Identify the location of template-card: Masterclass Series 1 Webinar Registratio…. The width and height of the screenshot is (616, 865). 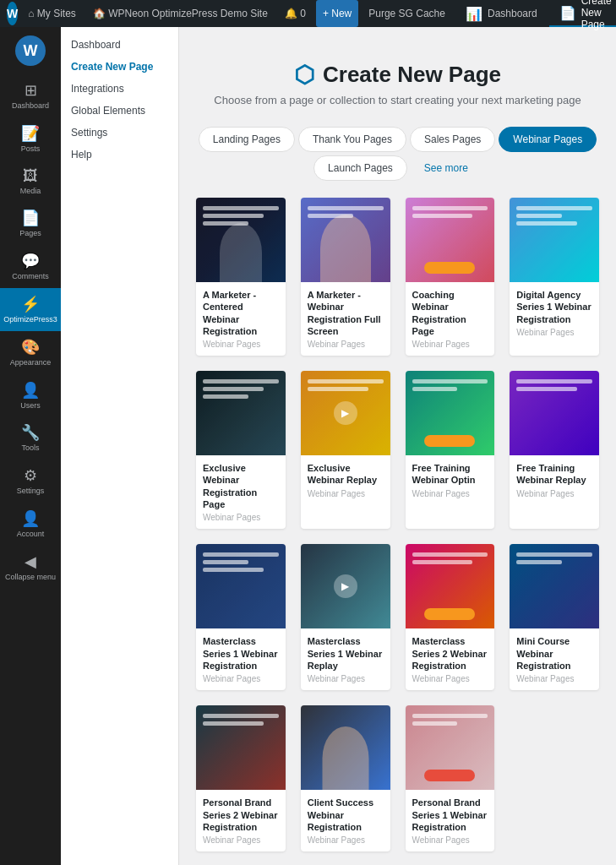
(241, 617).